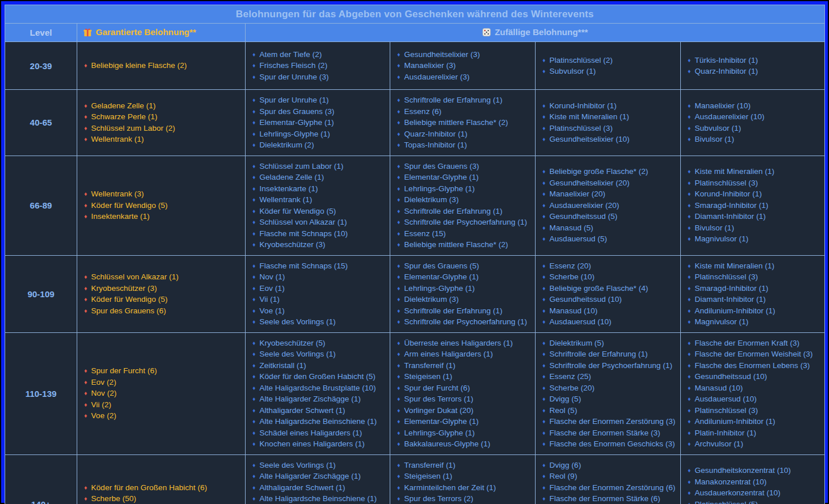 Image resolution: width=829 pixels, height=504 pixels. Describe the element at coordinates (319, 300) in the screenshot. I see `reward-item: ♦Vii (1)` at that location.